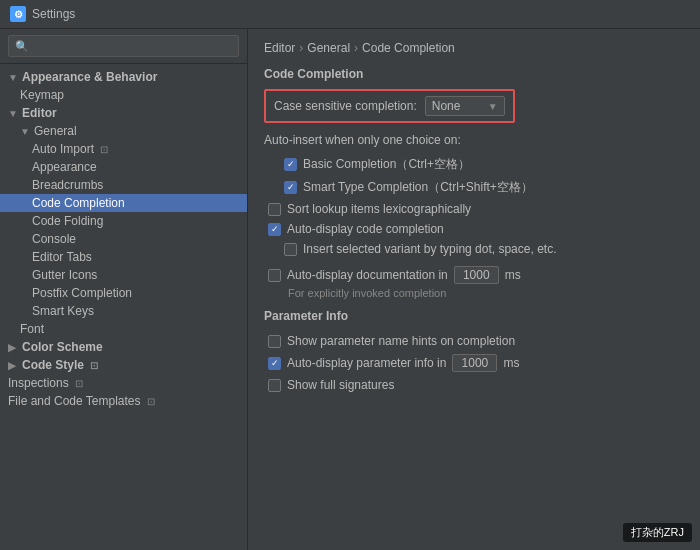 The height and width of the screenshot is (550, 700). What do you see at coordinates (78, 203) in the screenshot?
I see `sidebar-item-label: Code Completion` at bounding box center [78, 203].